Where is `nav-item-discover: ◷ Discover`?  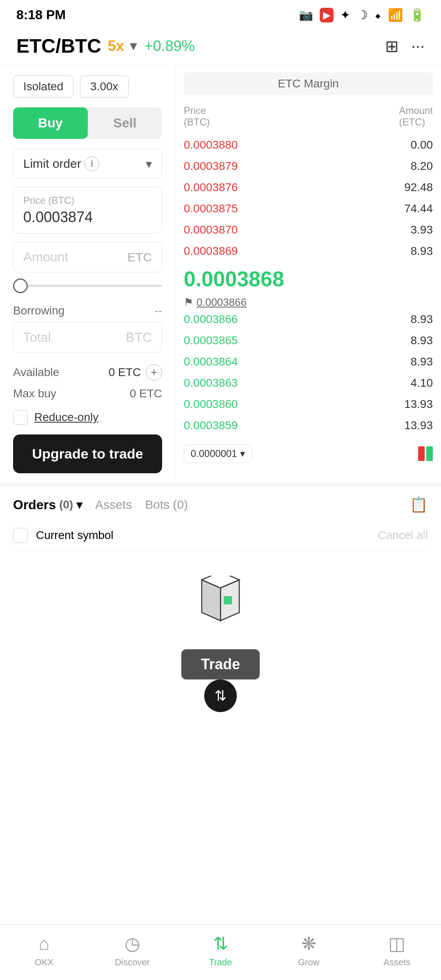
nav-item-discover: ◷ Discover is located at coordinates (132, 948).